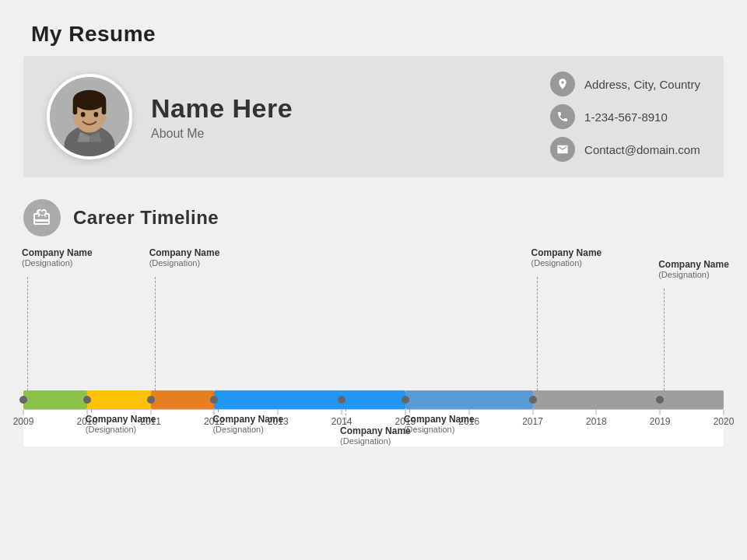  I want to click on bar-segment-blue, so click(310, 400).